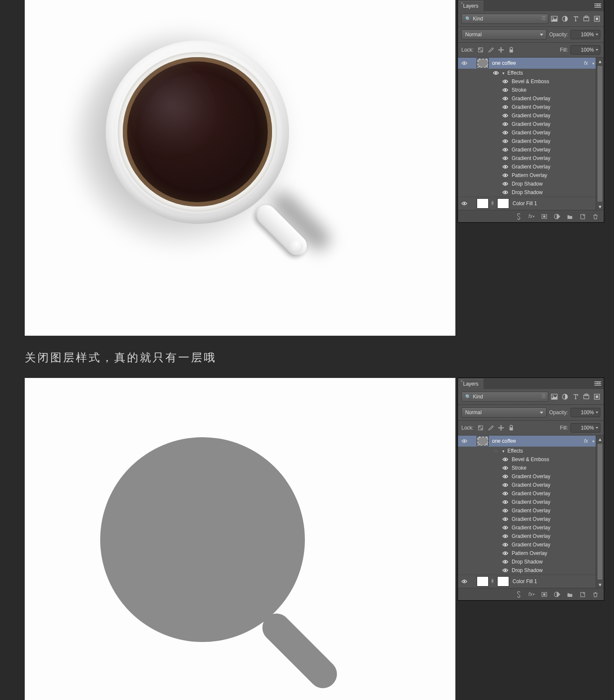  I want to click on layer-one-coffee: one coffeefx▾, so click(527, 63).